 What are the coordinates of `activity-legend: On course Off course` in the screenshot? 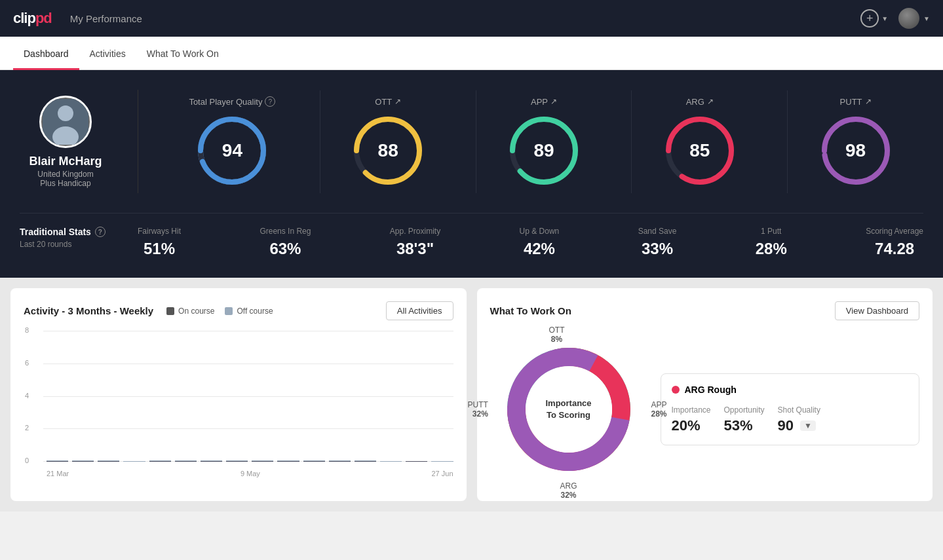 It's located at (220, 311).